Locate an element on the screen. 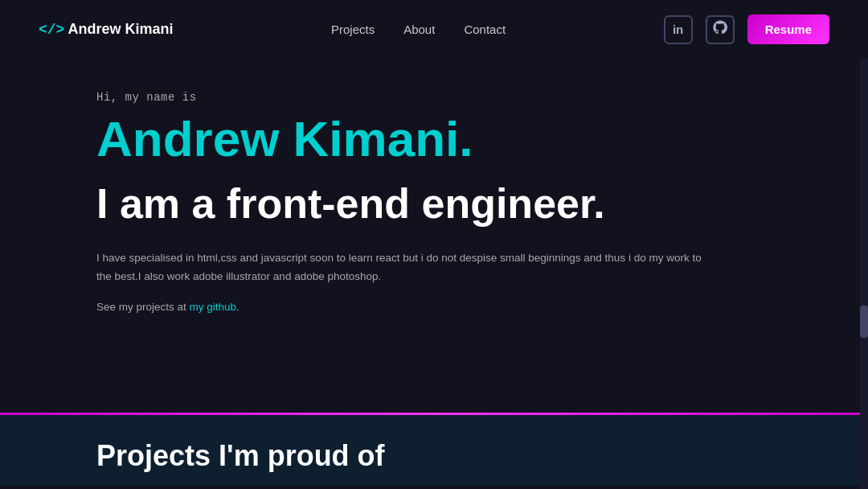 The width and height of the screenshot is (868, 489). logo: </> Andrew Kimani is located at coordinates (106, 29).